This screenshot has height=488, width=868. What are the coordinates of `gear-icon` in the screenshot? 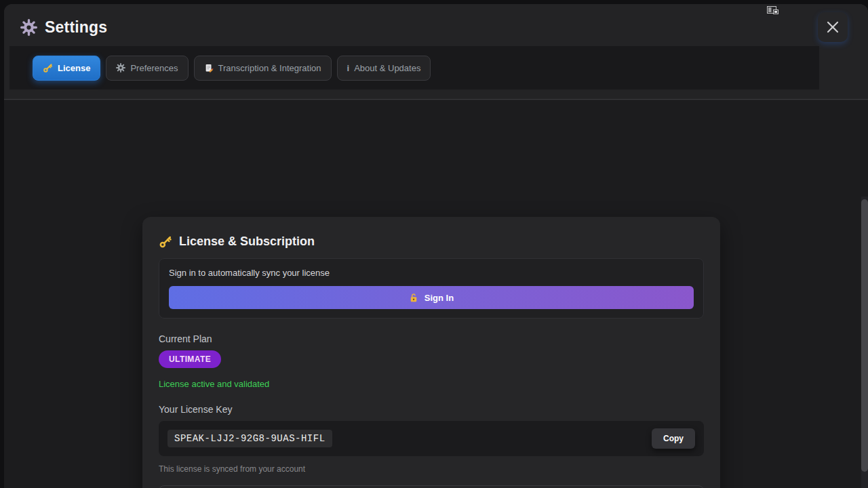 It's located at (121, 68).